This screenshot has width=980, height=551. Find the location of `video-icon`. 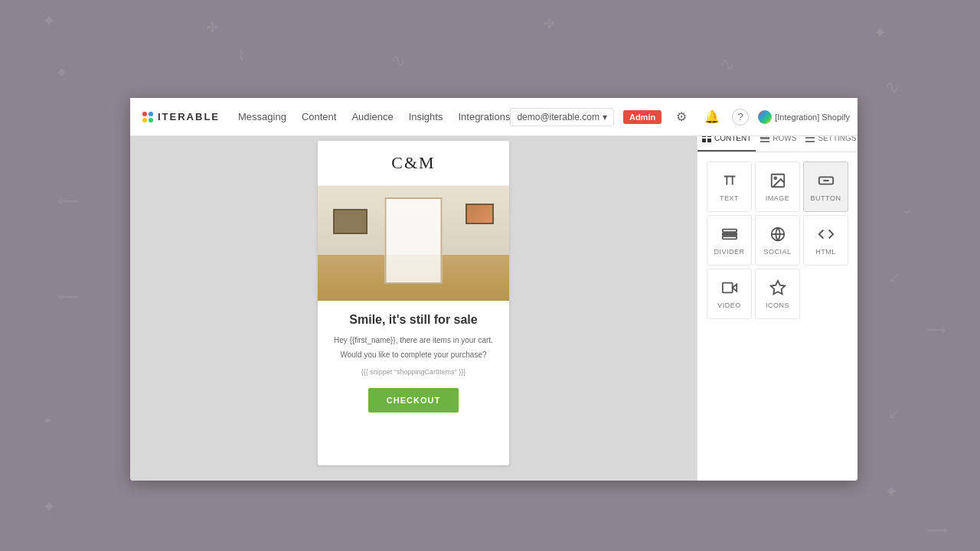

video-icon is located at coordinates (730, 288).